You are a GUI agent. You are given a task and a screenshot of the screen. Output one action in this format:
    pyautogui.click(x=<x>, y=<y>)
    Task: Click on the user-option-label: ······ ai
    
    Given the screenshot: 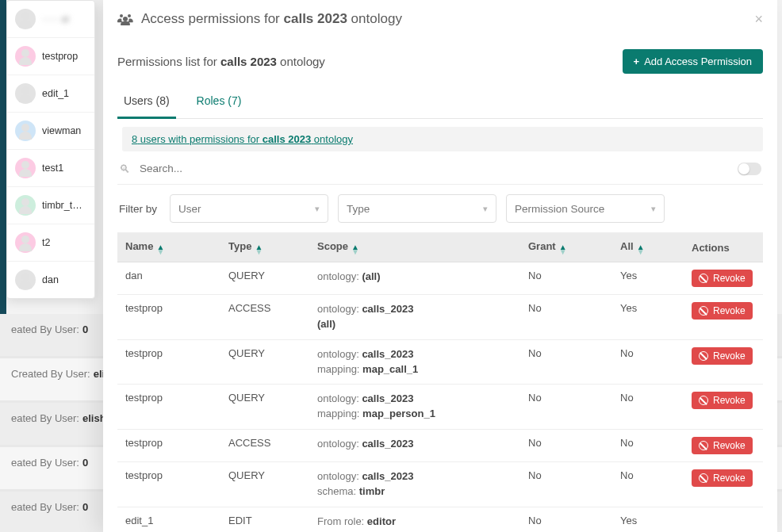 What is the action you would take?
    pyautogui.click(x=56, y=19)
    